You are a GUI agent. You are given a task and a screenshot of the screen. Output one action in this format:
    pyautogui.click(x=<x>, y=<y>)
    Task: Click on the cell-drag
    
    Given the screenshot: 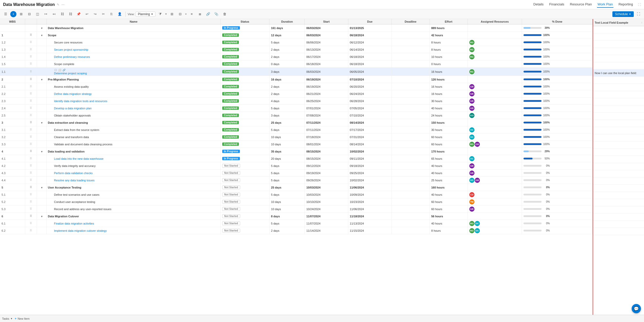 What is the action you would take?
    pyautogui.click(x=31, y=28)
    